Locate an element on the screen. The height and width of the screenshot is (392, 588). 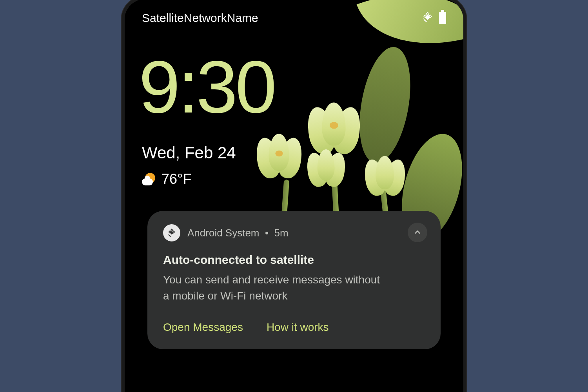
notification-meta: Android System • 5m is located at coordinates (238, 233).